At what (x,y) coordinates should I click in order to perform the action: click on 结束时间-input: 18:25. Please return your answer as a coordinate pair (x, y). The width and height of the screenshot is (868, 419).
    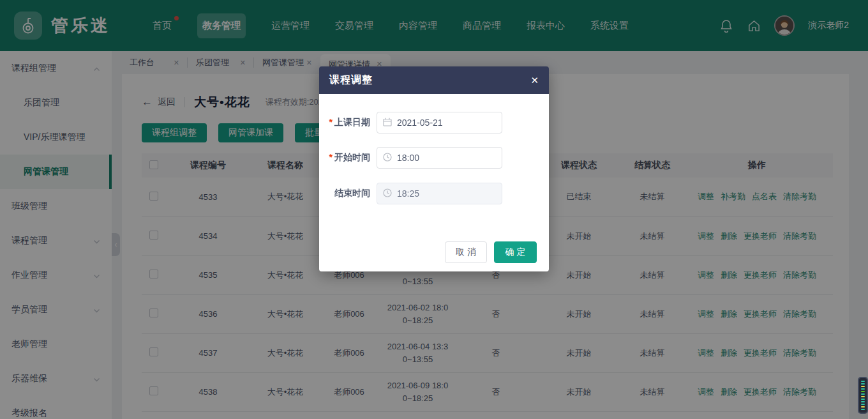
    Looking at the image, I should click on (439, 194).